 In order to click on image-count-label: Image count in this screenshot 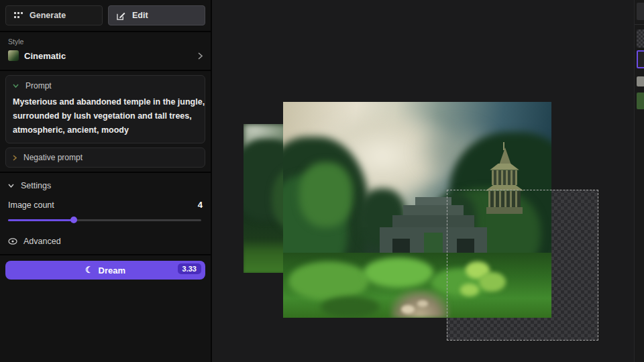, I will do `click(31, 205)`.